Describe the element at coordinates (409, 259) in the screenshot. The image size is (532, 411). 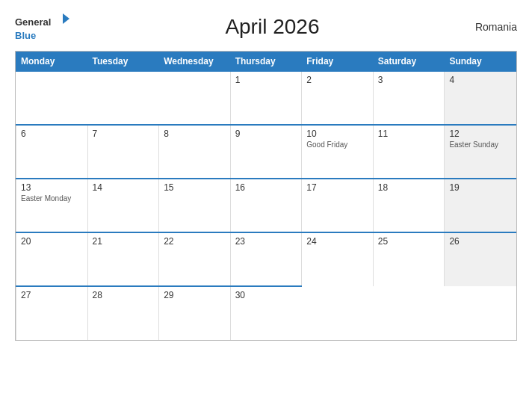
I see `calendar-cell: 25` at that location.